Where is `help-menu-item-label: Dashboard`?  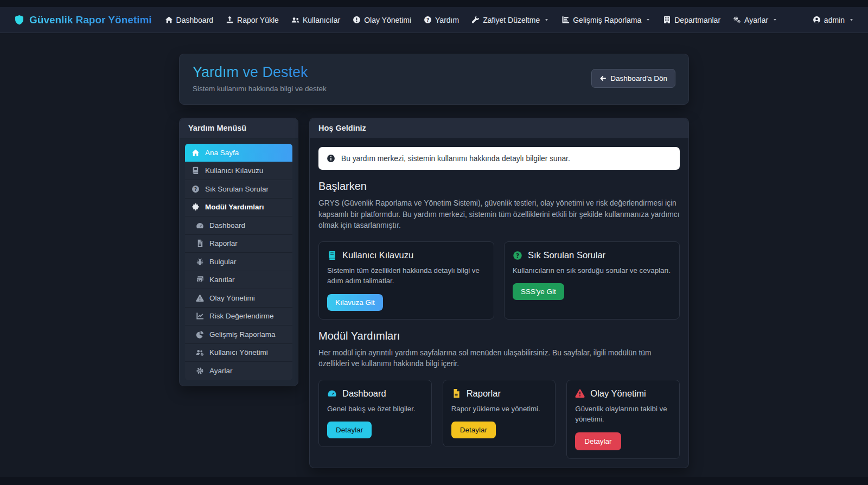 help-menu-item-label: Dashboard is located at coordinates (227, 226).